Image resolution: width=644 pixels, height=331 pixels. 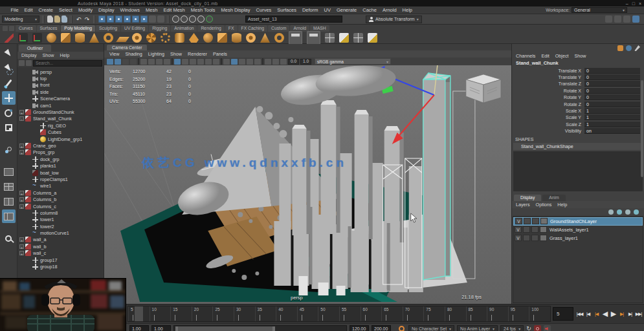 What do you see at coordinates (151, 37) in the screenshot?
I see `poly-gear-icon` at bounding box center [151, 37].